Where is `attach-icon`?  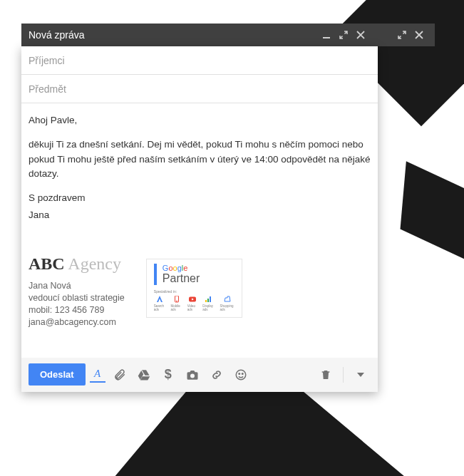
attach-icon is located at coordinates (120, 375).